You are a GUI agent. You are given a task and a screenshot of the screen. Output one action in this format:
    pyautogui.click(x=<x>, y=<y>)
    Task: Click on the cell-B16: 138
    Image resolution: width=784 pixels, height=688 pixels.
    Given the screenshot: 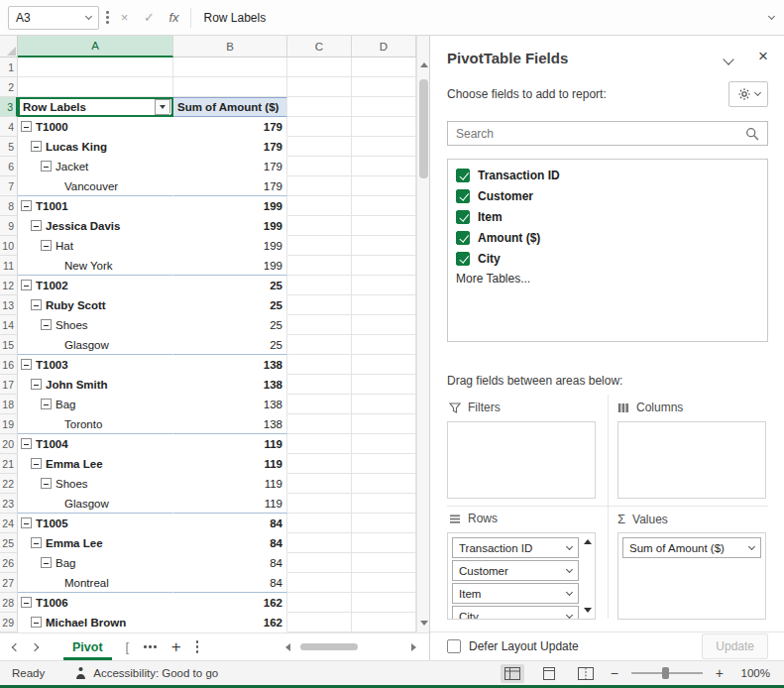 What is the action you would take?
    pyautogui.click(x=230, y=365)
    